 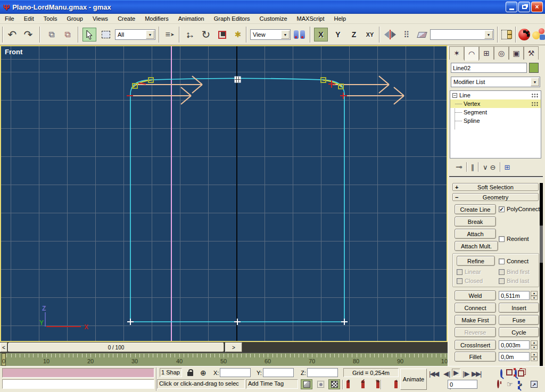 I want to click on top-center-vertex, so click(x=237, y=80).